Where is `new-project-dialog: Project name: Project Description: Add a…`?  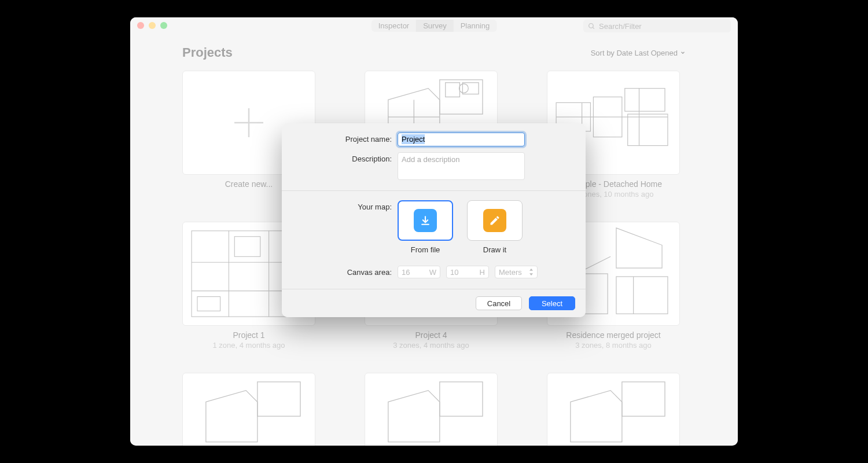 new-project-dialog: Project name: Project Description: Add a… is located at coordinates (434, 220).